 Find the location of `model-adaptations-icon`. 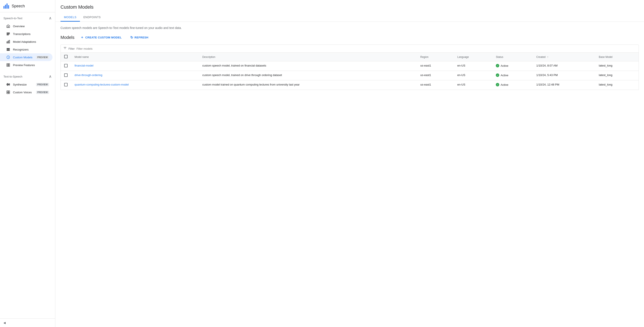

model-adaptations-icon is located at coordinates (8, 42).